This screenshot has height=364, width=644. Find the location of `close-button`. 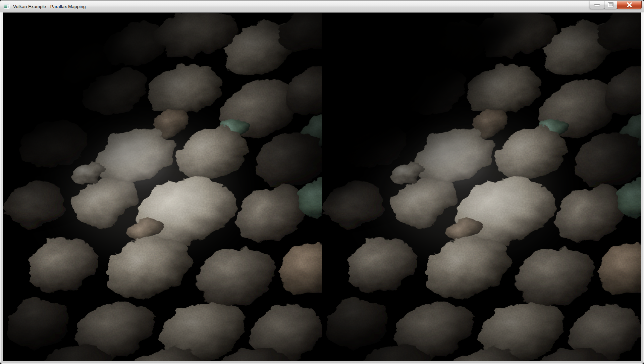

close-button is located at coordinates (629, 5).